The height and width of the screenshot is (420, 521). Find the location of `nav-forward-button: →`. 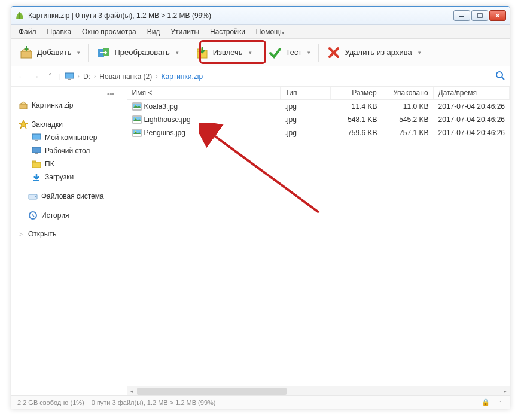

nav-forward-button: → is located at coordinates (36, 77).